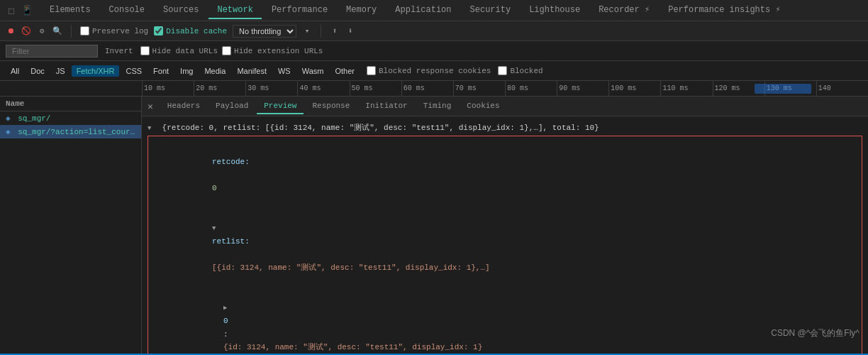  I want to click on json-item-0: 0 : {id: 3124, name: "测试", desc: "test11…, so click(505, 321).